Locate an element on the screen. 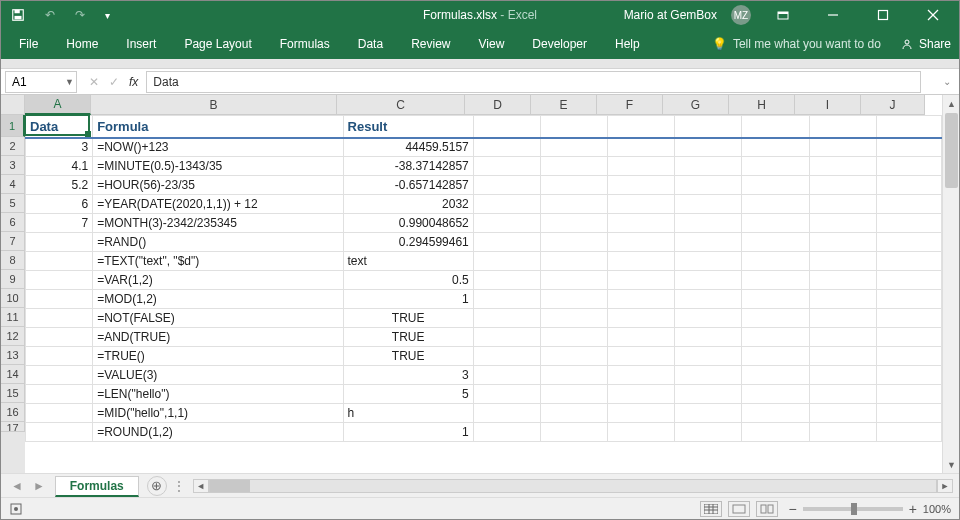 Image resolution: width=960 pixels, height=520 pixels. zoom-slider is located at coordinates (853, 509).